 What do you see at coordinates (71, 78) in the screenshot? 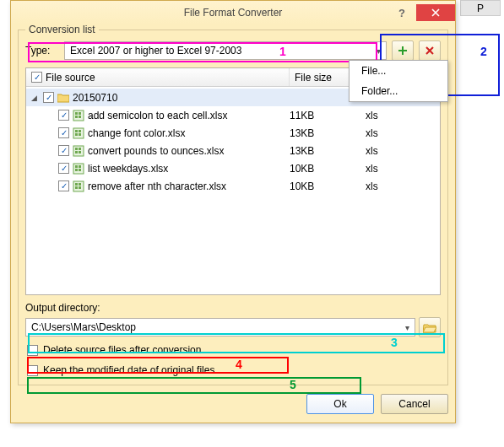
I see `col-file-source-label: File source` at bounding box center [71, 78].